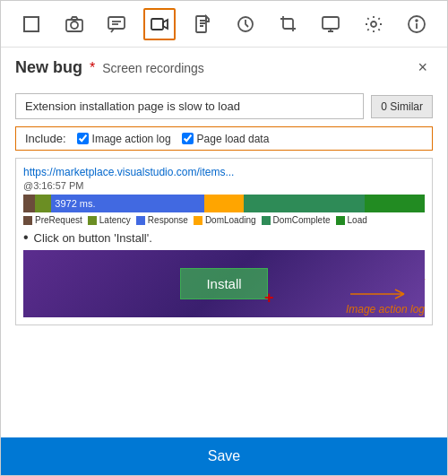 Image resolution: width=448 pixels, height=476 pixels. I want to click on prerequest-dot, so click(28, 221).